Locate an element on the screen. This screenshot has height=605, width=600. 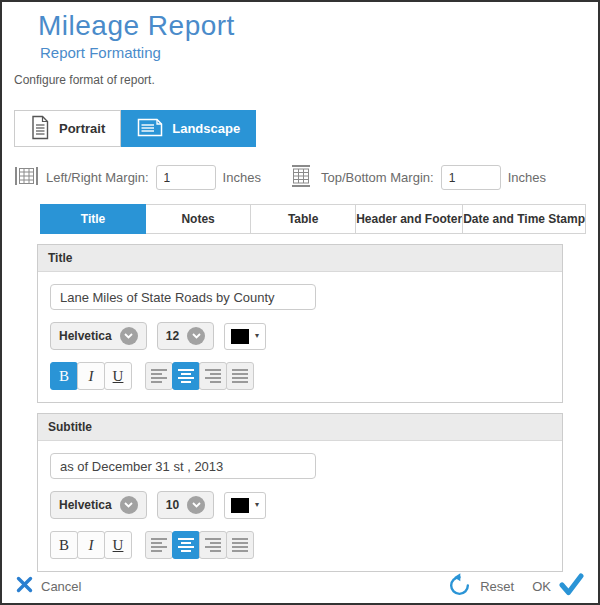
reset-button: Reset is located at coordinates (480, 586).